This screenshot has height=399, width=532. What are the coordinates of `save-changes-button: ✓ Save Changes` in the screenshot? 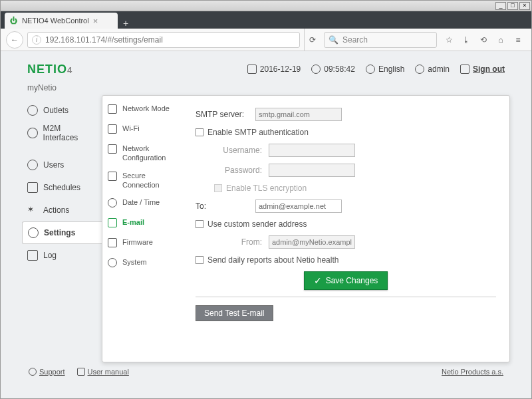 It's located at (346, 281).